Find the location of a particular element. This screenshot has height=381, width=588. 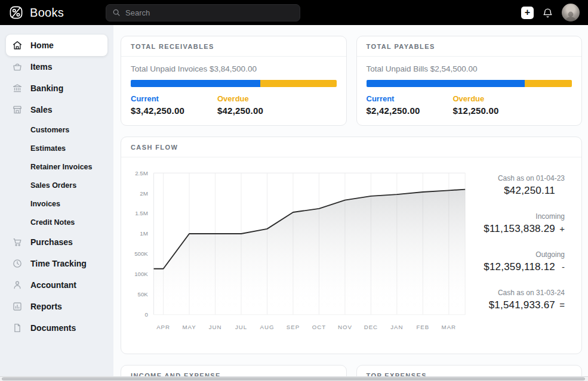

svg-text: 1.5M is located at coordinates (141, 213).